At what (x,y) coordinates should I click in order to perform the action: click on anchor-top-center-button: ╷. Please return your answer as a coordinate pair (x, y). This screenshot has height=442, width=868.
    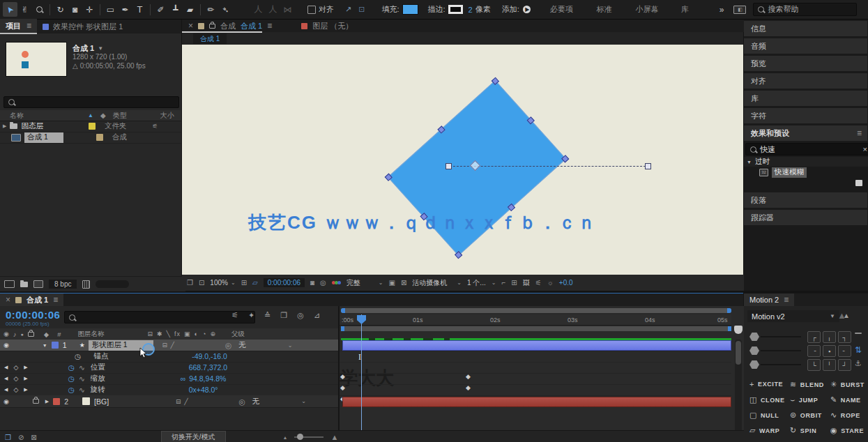
    Looking at the image, I should click on (830, 337).